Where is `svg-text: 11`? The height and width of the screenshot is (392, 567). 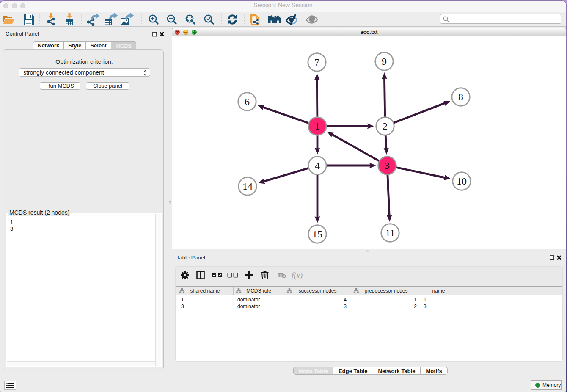
svg-text: 11 is located at coordinates (390, 233).